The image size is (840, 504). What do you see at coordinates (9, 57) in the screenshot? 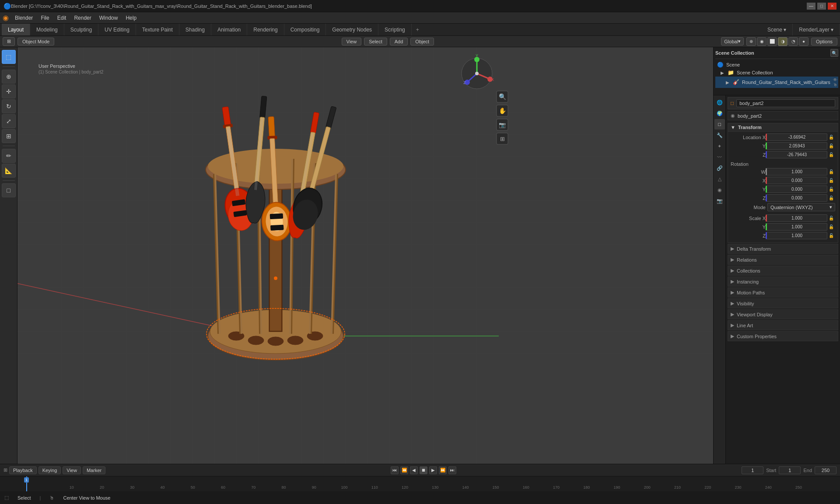
I see `select-tool-button: ⬚` at bounding box center [9, 57].